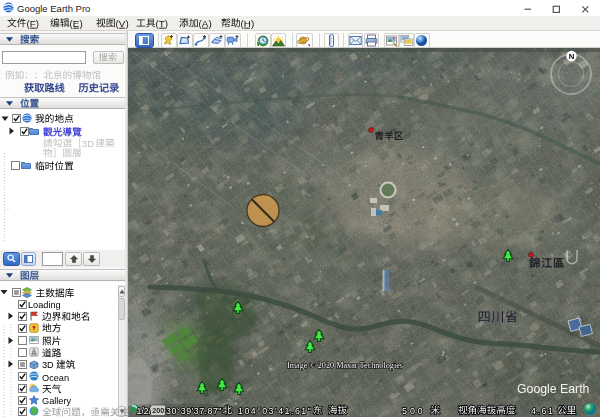  What do you see at coordinates (345, 366) in the screenshot?
I see `svg-text:Image © 2020 Maxar Technologie: Image © 2020 Maxar Technologies` at bounding box center [345, 366].